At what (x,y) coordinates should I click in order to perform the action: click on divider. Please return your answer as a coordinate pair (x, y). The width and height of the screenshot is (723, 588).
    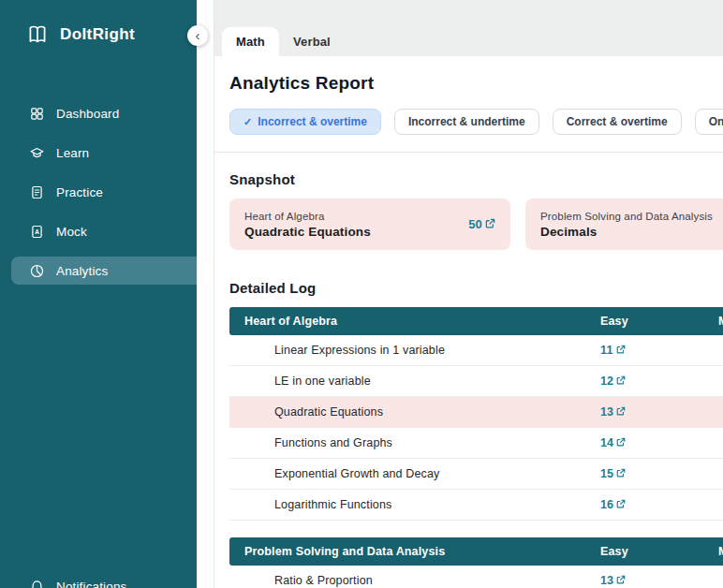
    Looking at the image, I should click on (468, 152).